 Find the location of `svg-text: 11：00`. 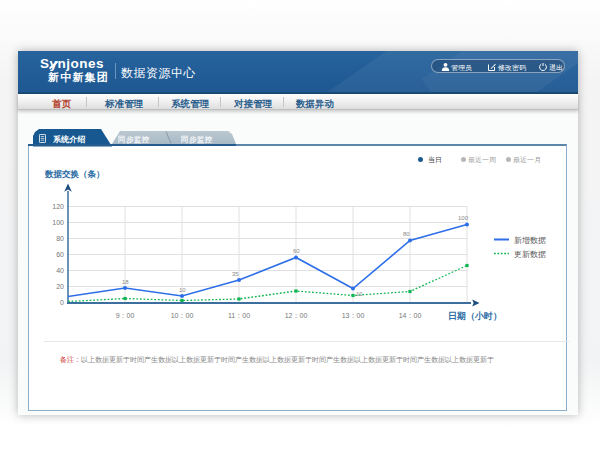

svg-text: 11：00 is located at coordinates (239, 316).